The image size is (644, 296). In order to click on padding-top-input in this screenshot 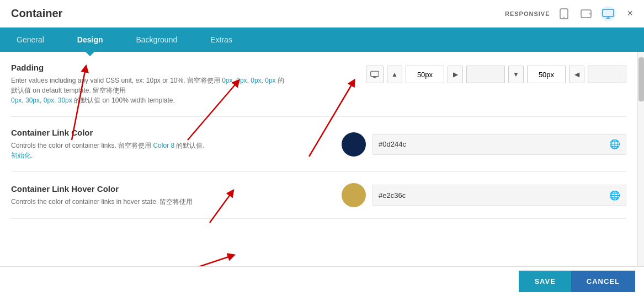, I will do `click(425, 74)`.